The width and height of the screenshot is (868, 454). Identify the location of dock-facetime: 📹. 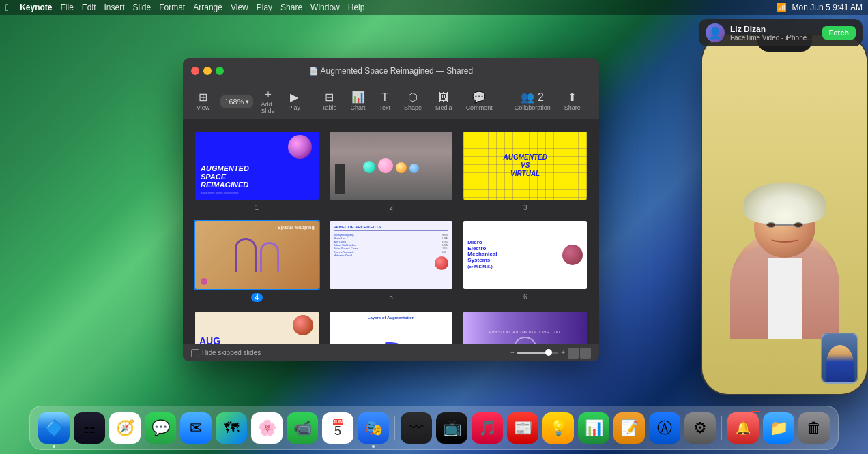
(302, 428).